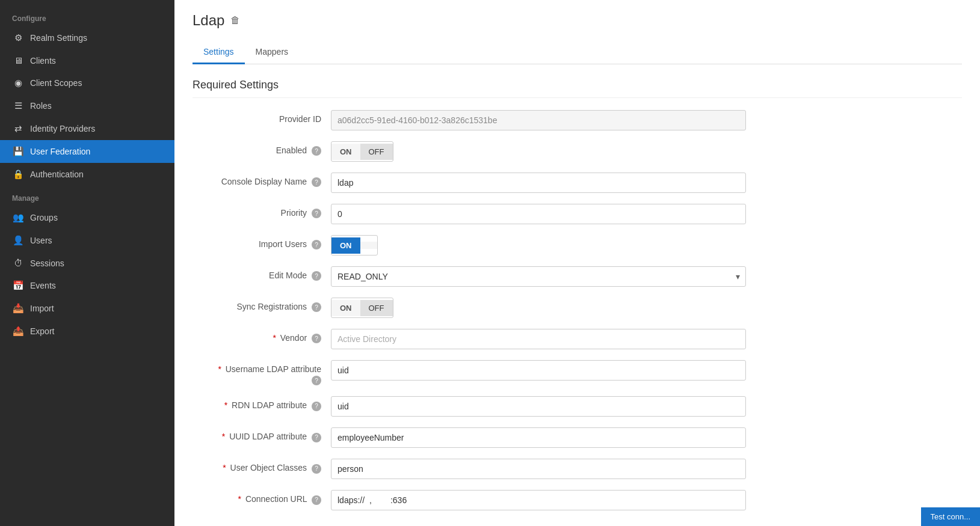 This screenshot has width=980, height=526. I want to click on sidebar-item-events: 📅 Events, so click(87, 286).